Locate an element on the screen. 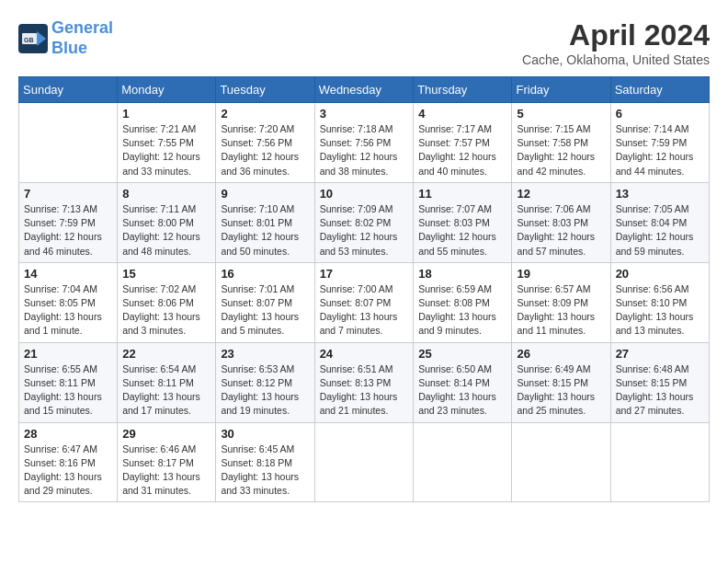 The height and width of the screenshot is (563, 728). day-info: Sunrise: 7:02 AM Sunset: 8:06 PM Dayligh… is located at coordinates (166, 311).